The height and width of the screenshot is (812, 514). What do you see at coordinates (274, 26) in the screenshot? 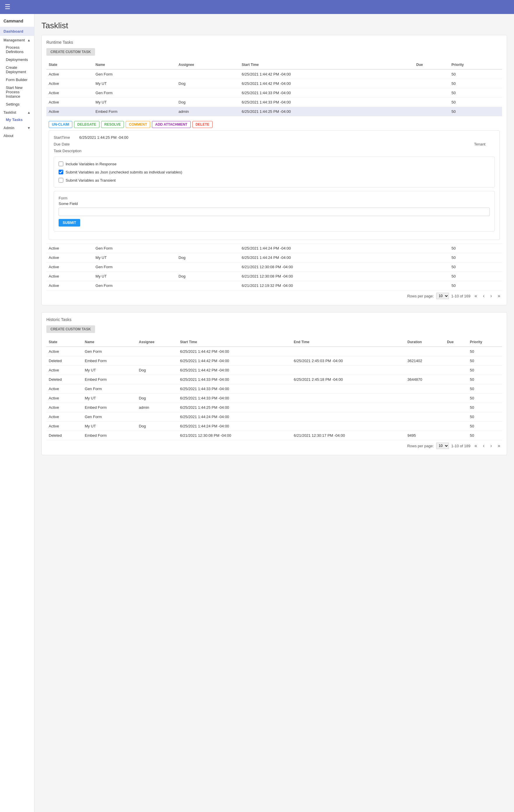
I see `page-title: Tasklist` at bounding box center [274, 26].